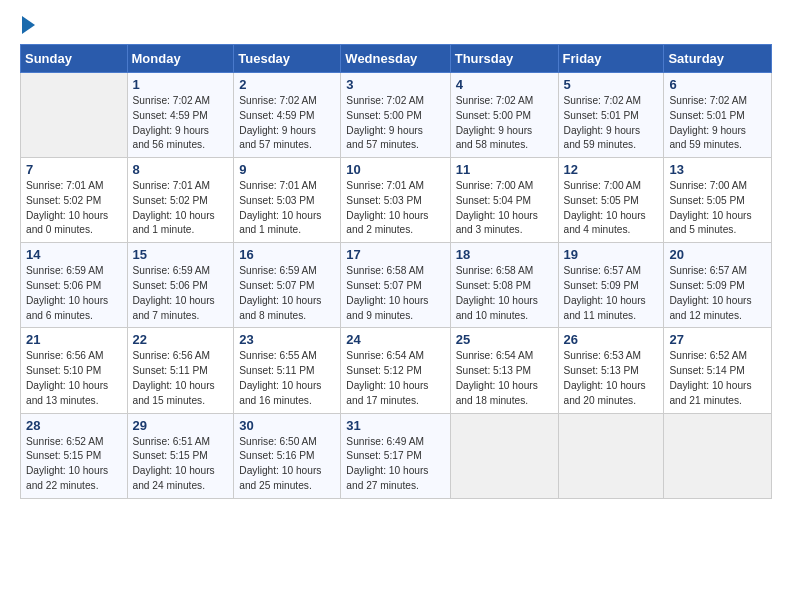 This screenshot has height=612, width=792. What do you see at coordinates (612, 378) in the screenshot?
I see `day-info: Sunrise: 6:53 AMSunset: 5:13 PMDaylight:…` at bounding box center [612, 378].